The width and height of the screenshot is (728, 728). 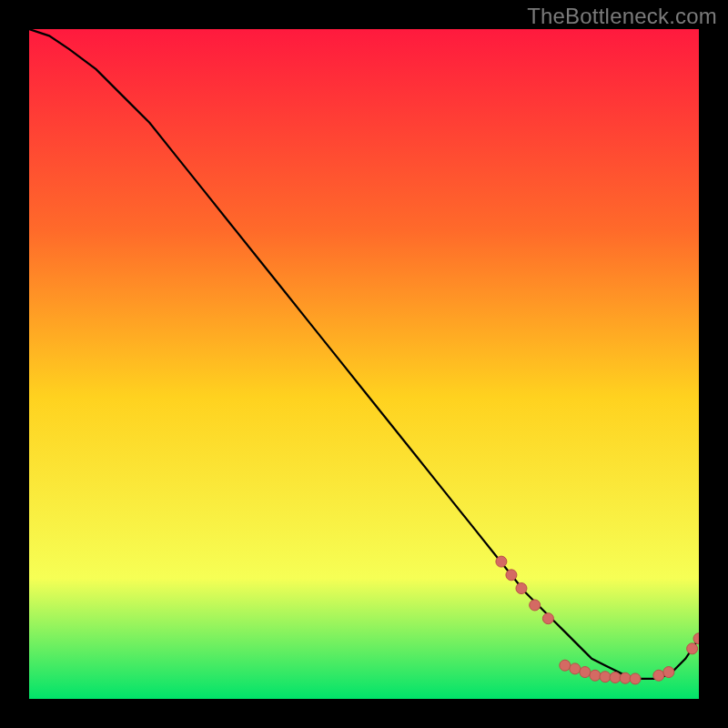 I want to click on watermark-text: TheBottleneck.com, so click(x=622, y=16).